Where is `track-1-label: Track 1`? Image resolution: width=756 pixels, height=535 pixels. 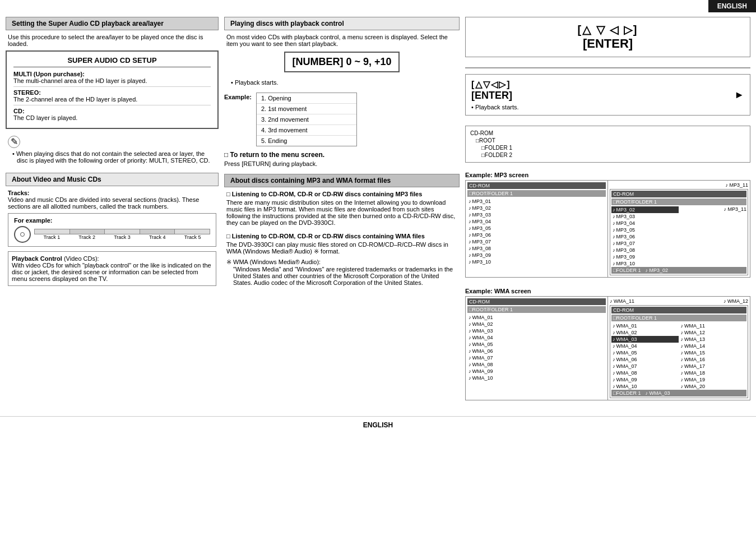 track-1-label: Track 1 is located at coordinates (52, 237).